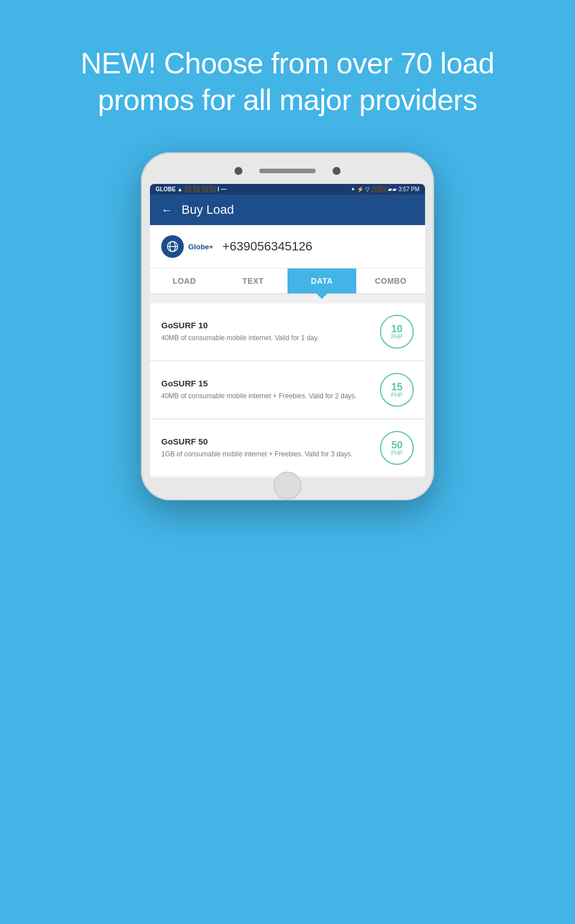  I want to click on back-button: ←, so click(167, 210).